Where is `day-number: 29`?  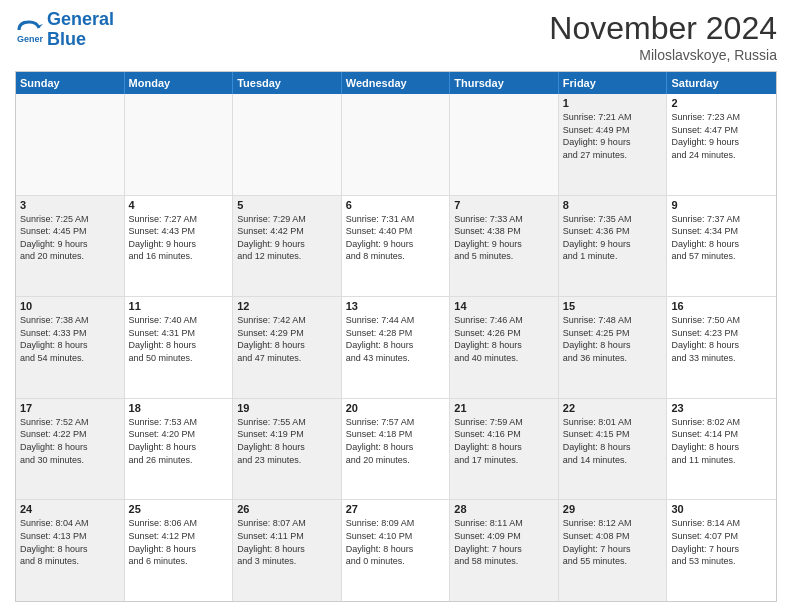
day-number: 29 is located at coordinates (613, 509).